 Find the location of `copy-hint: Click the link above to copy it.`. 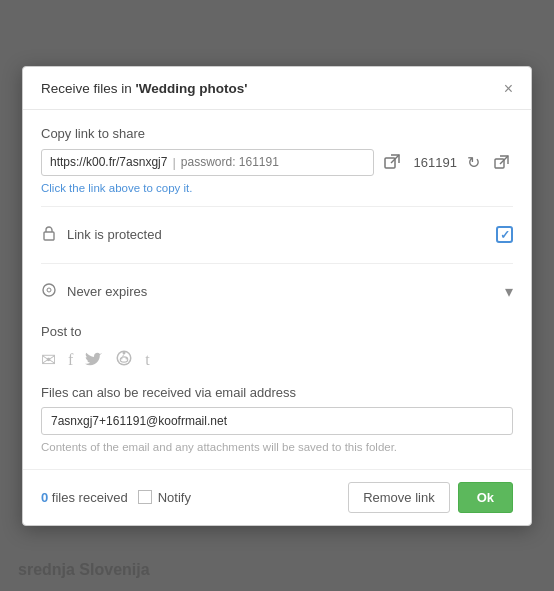

copy-hint: Click the link above to copy it. is located at coordinates (277, 188).